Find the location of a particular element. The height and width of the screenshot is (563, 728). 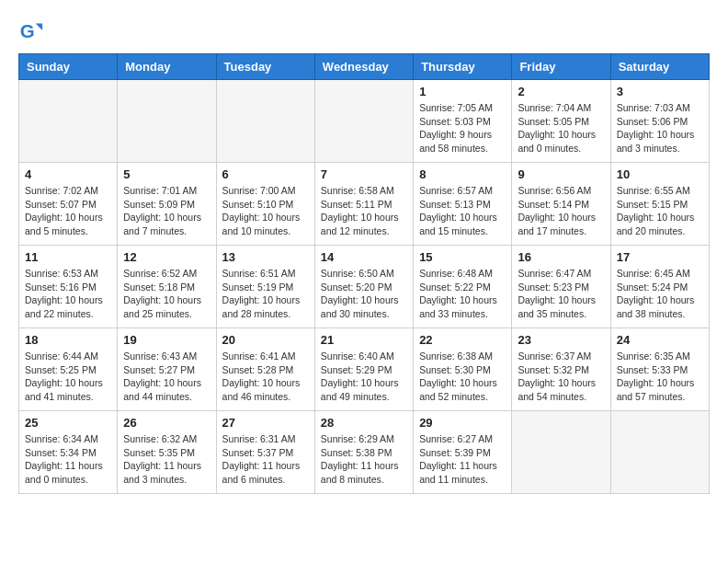

day-number: 2 is located at coordinates (561, 92).